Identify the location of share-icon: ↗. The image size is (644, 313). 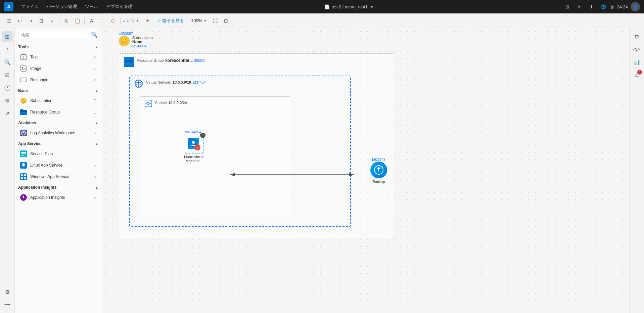
(7, 113).